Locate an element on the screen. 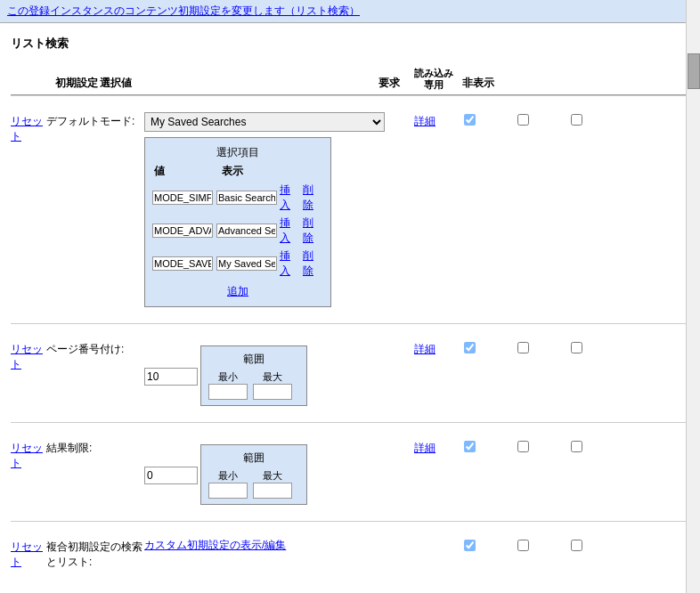 Image resolution: width=700 pixels, height=593 pixels. row-composite: リセット 複合初期設定の検索とリスト: カスタム初期設定の表示/編集 is located at coordinates (350, 554).